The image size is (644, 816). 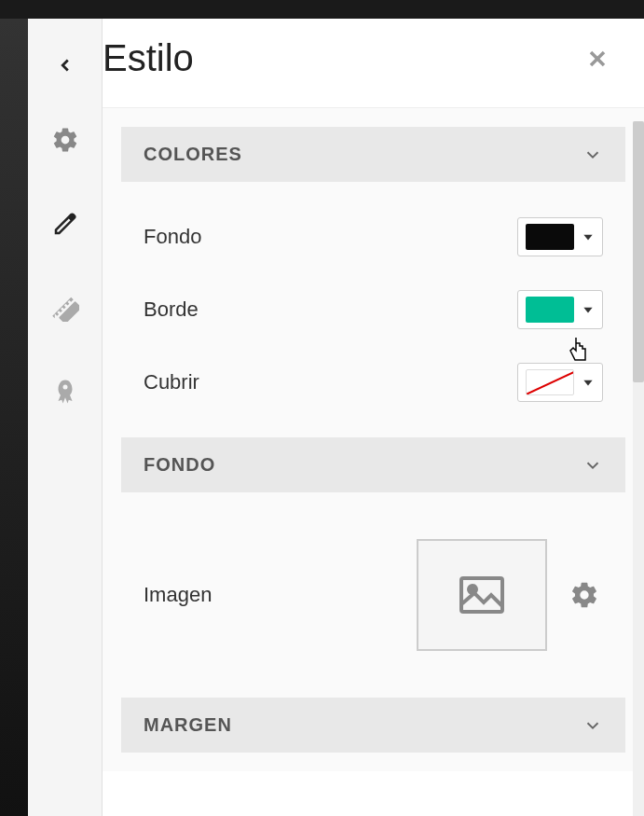 I want to click on close-icon, so click(x=597, y=59).